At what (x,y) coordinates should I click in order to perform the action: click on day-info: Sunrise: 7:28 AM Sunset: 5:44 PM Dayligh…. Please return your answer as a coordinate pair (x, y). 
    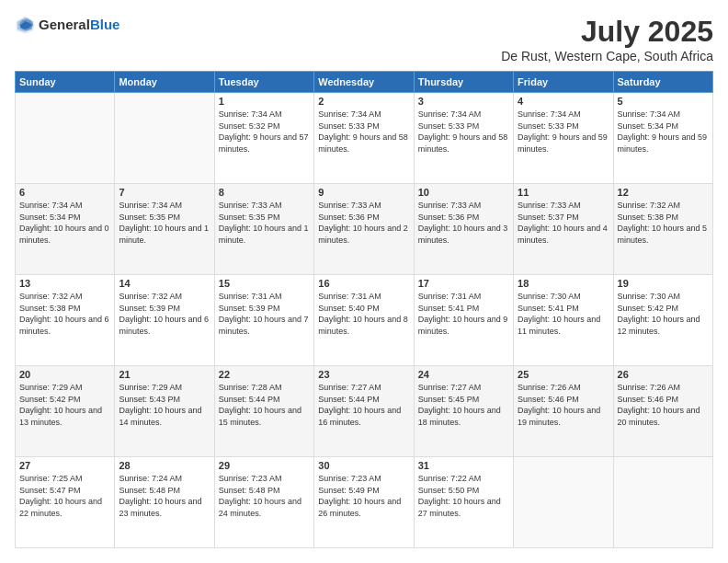
    Looking at the image, I should click on (265, 405).